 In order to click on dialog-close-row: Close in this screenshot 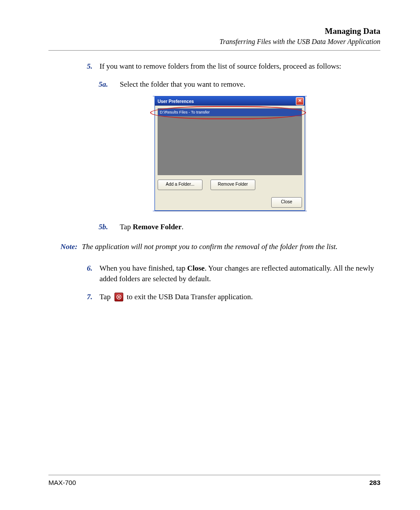, I will do `click(230, 202)`.